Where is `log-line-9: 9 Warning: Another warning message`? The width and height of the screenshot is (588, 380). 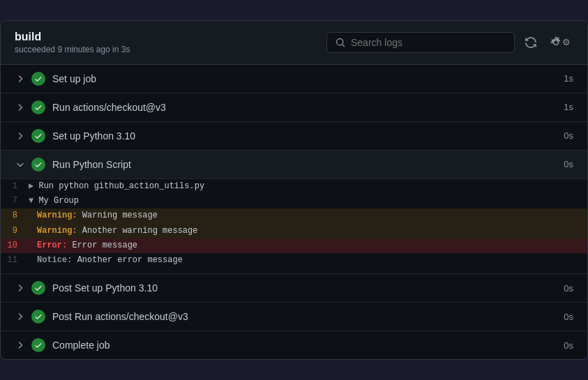 log-line-9: 9 Warning: Another warning message is located at coordinates (294, 231).